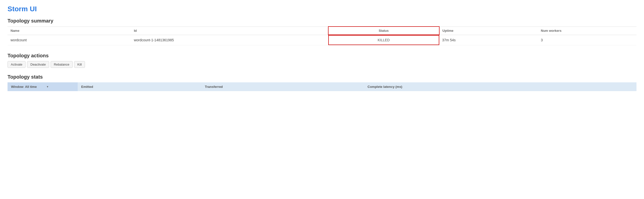 The height and width of the screenshot is (199, 644). What do you see at coordinates (17, 87) in the screenshot?
I see `window-label: Window` at bounding box center [17, 87].